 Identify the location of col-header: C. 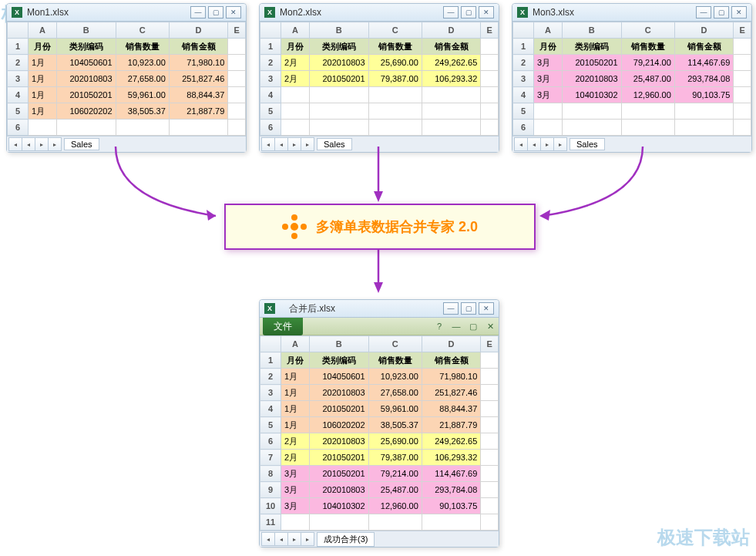
(647, 31).